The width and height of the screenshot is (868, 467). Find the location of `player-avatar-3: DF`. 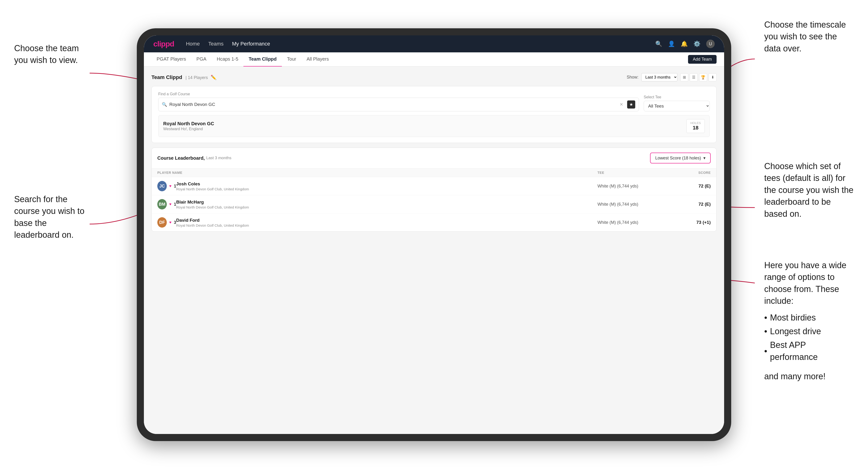

player-avatar-3: DF is located at coordinates (162, 222).